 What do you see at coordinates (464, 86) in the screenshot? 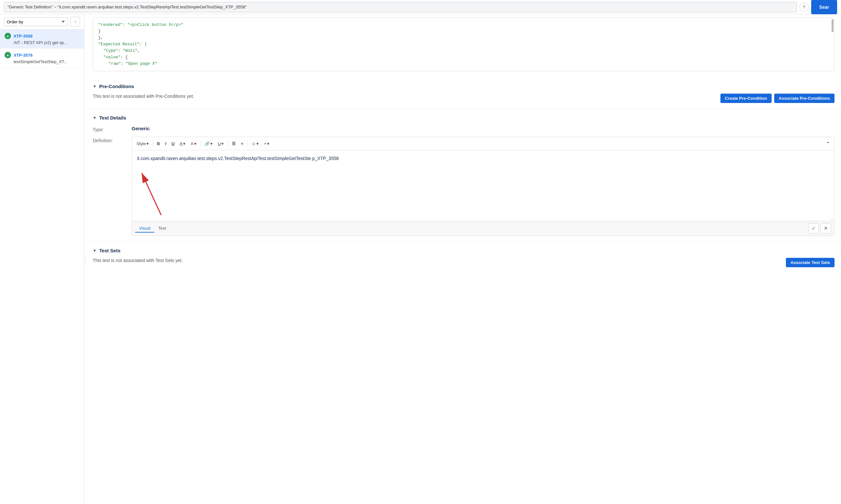
I see `pre-conditions-header: ▼ Pre-Conditions` at bounding box center [464, 86].